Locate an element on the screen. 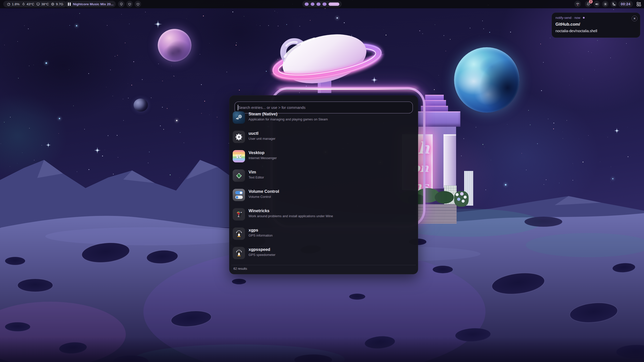 Image resolution: width=644 pixels, height=362 pixels. volume-app-icon is located at coordinates (239, 195).